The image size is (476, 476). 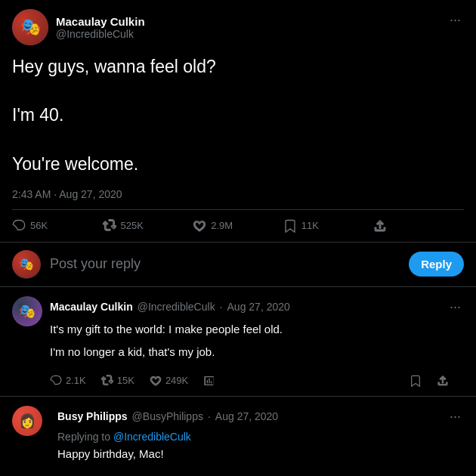 What do you see at coordinates (257, 329) in the screenshot?
I see `reply-line-1-1: It's my gift to the world: I make people…` at bounding box center [257, 329].